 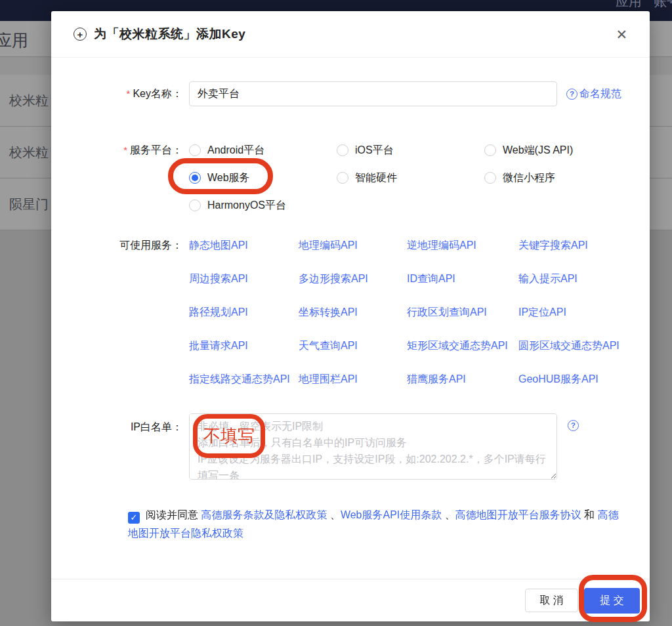 What do you see at coordinates (117, 150) in the screenshot?
I see `service-platform-label: *服务平台：` at bounding box center [117, 150].